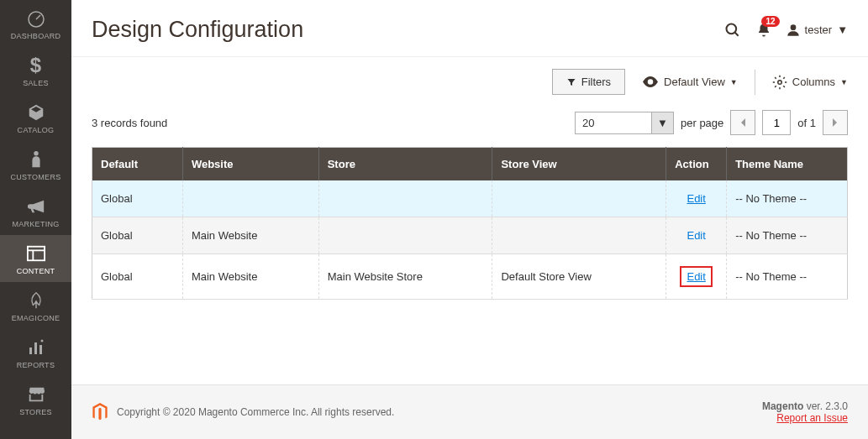 This screenshot has height=439, width=868. What do you see at coordinates (36, 395) in the screenshot?
I see `store-icon` at bounding box center [36, 395].